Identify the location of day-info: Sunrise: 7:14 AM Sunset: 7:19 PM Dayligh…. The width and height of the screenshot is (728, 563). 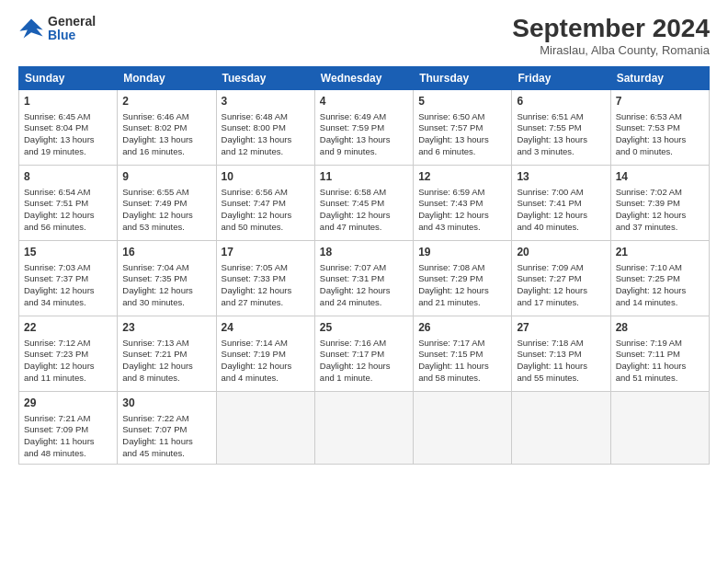
(266, 361).